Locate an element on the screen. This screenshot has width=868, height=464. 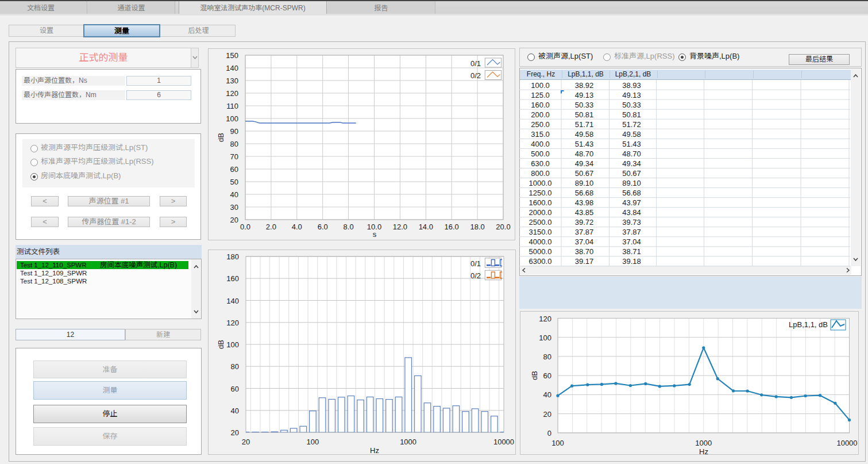
svg-text: 8.0 is located at coordinates (349, 227).